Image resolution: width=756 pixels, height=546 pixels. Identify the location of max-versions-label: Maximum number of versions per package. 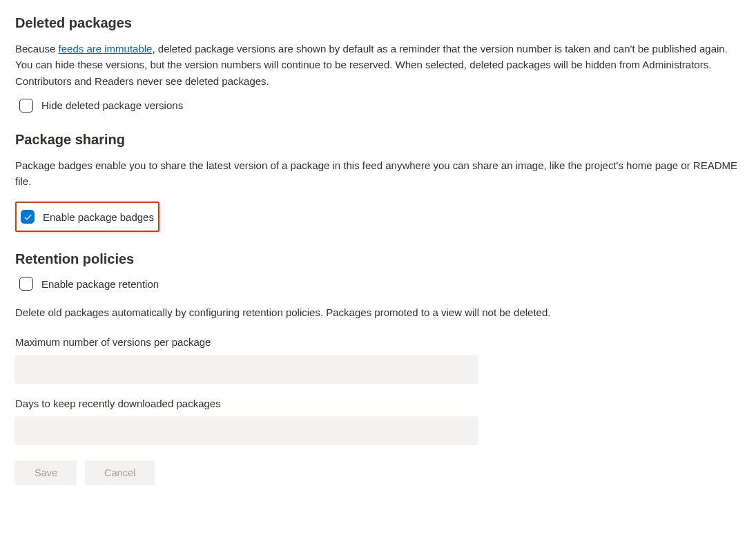
(378, 342).